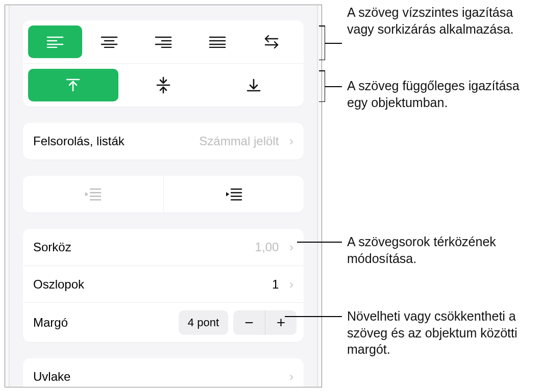  I want to click on callout-horizontal-align: A szöveg vízszintes igazítása vagy sorki…, so click(444, 20).